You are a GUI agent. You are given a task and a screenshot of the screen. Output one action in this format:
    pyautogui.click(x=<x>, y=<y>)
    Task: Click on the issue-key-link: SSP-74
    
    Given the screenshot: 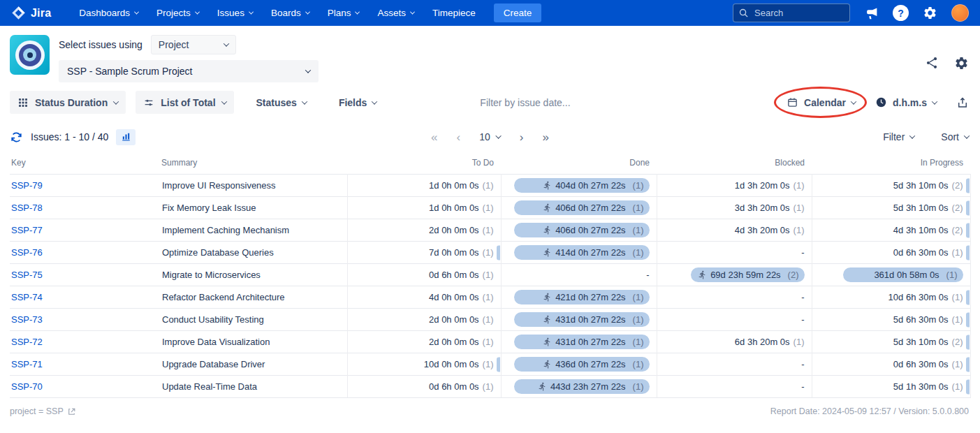 What is the action you would take?
    pyautogui.click(x=27, y=298)
    